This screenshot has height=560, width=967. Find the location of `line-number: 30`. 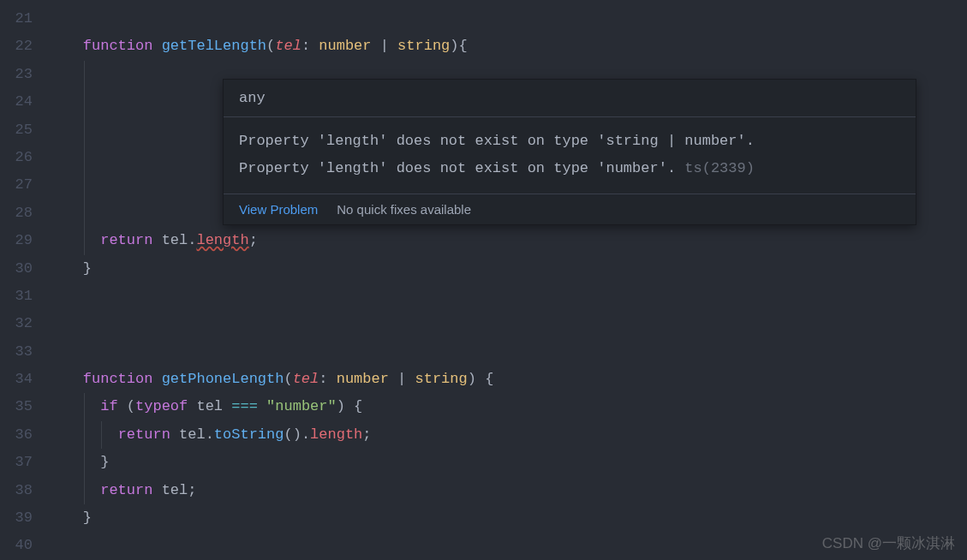

line-number: 30 is located at coordinates (16, 269).